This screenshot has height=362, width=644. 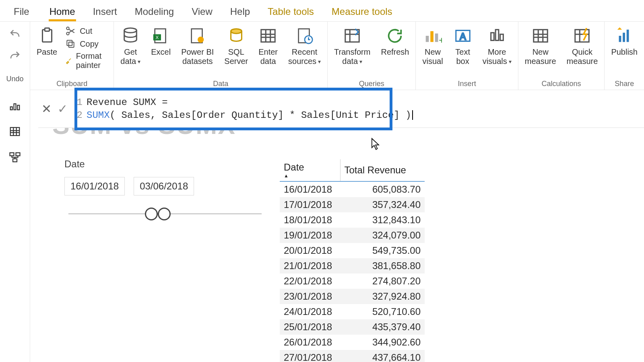 What do you see at coordinates (382, 296) in the screenshot?
I see `cell-revenue: 327,924.80` at bounding box center [382, 296].